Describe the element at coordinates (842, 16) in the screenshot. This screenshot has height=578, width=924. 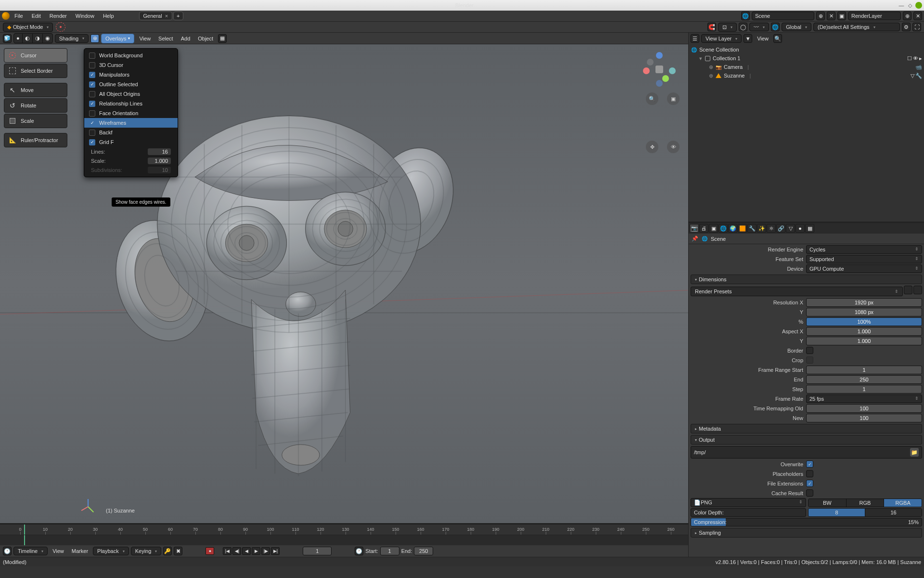
I see `layer-browse-icon: ▣` at that location.